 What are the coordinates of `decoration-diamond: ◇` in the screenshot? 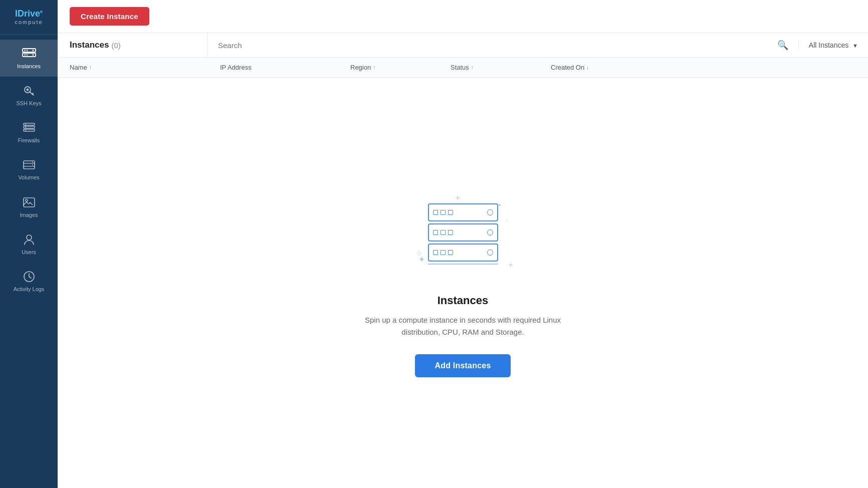 It's located at (419, 253).